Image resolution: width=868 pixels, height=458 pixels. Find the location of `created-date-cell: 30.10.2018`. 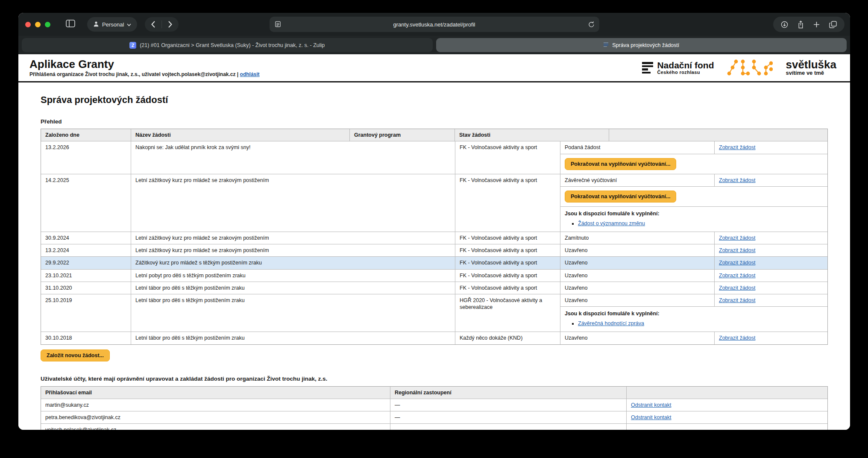

created-date-cell: 30.10.2018 is located at coordinates (86, 338).